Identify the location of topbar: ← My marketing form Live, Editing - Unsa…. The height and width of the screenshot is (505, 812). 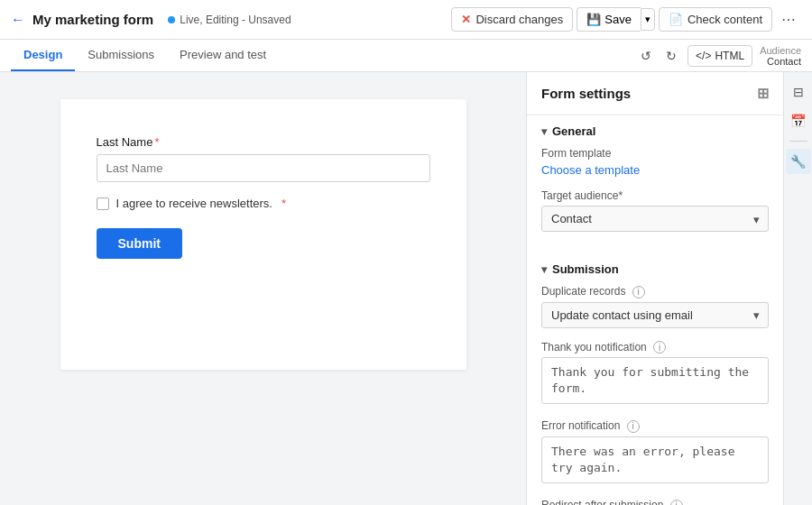
(406, 20).